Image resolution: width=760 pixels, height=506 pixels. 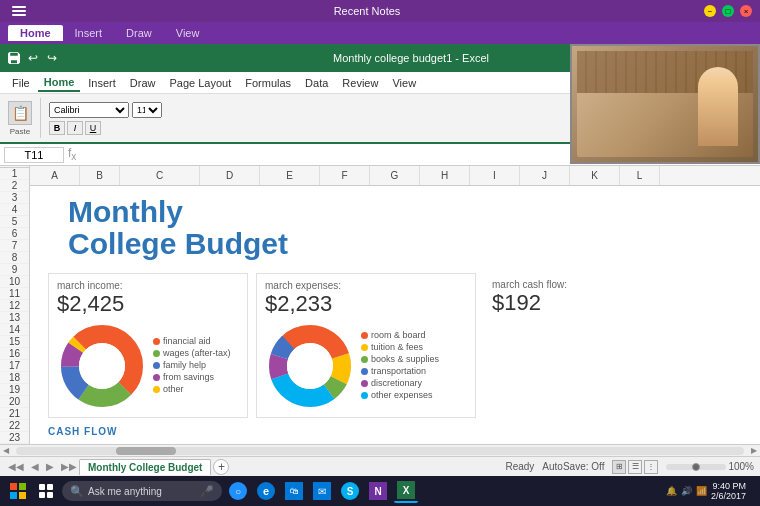 What do you see at coordinates (366, 286) in the screenshot?
I see `expenses-label: march expenses:` at bounding box center [366, 286].